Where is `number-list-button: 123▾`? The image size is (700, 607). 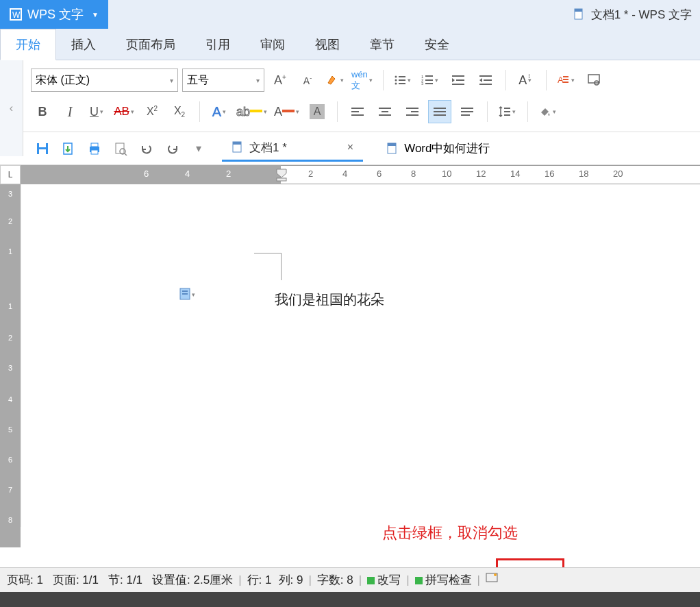 number-list-button: 123▾ is located at coordinates (431, 80).